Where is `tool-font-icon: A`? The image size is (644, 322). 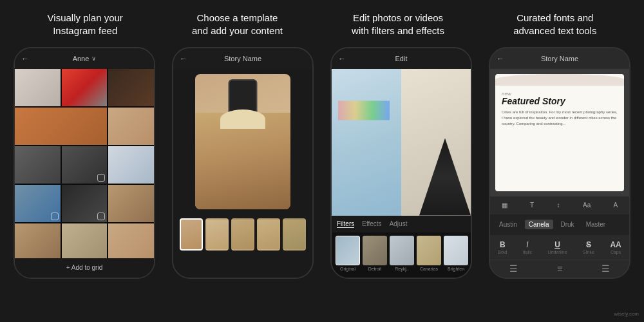
tool-font-icon: A is located at coordinates (616, 205).